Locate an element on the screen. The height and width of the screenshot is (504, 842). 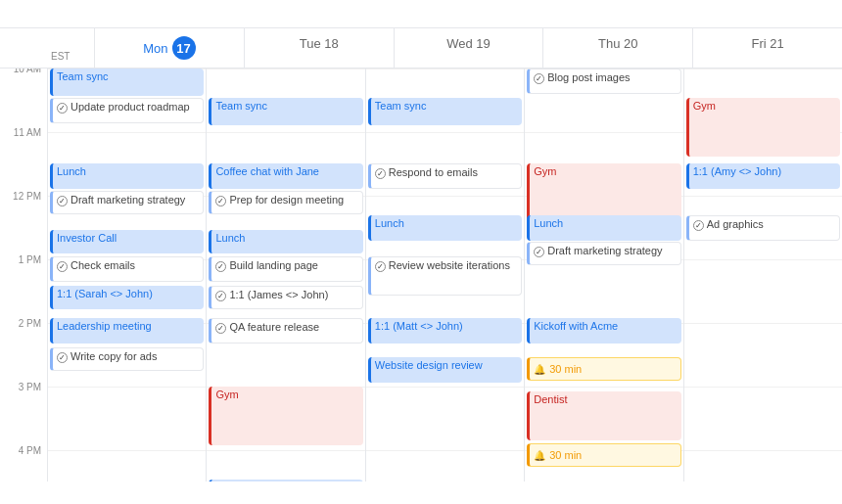
next-button is located at coordinates (33, 14).